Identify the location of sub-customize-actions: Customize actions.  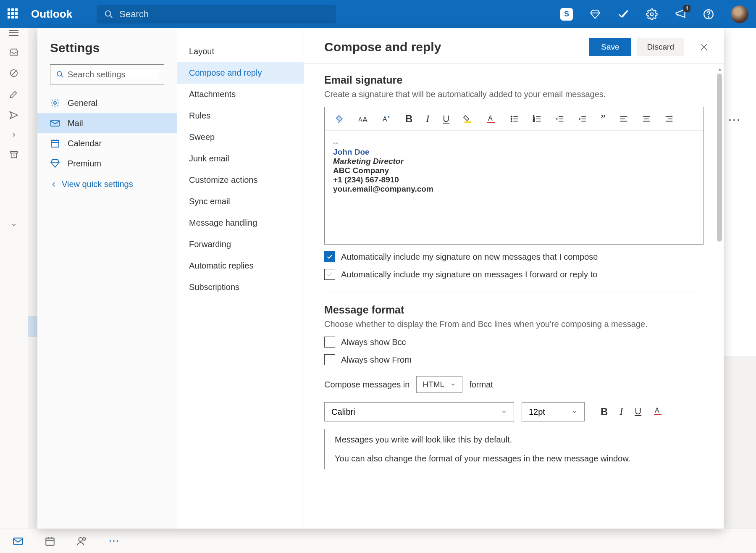
(240, 180).